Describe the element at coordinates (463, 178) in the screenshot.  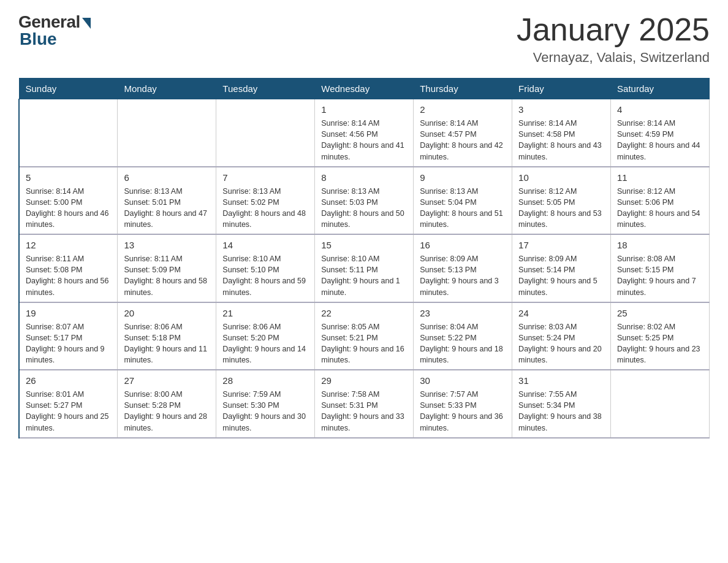
I see `day-number: 9` at that location.